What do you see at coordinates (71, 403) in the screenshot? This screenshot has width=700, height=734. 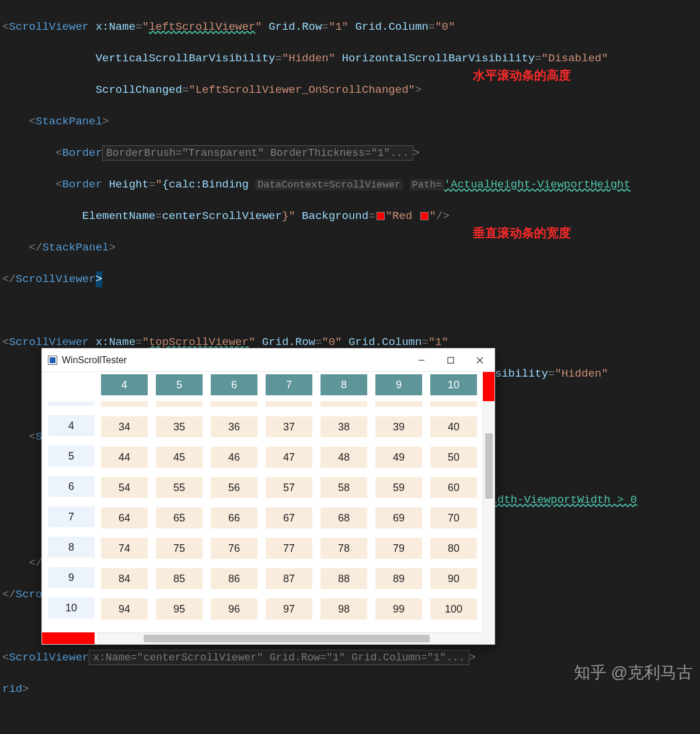 I see `row-header` at bounding box center [71, 403].